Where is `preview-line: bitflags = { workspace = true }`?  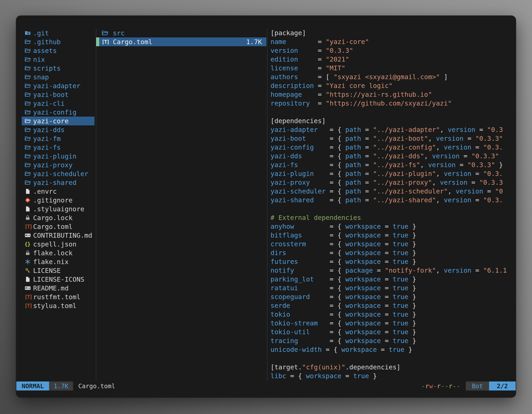 preview-line: bitflags = { workspace = true } is located at coordinates (392, 235).